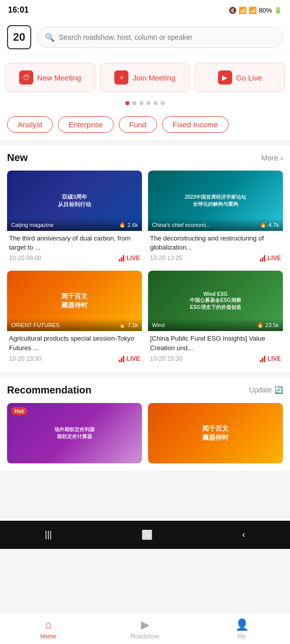 The image size is (290, 644). What do you see at coordinates (48, 636) in the screenshot?
I see `nav-home-label: Home` at bounding box center [48, 636].